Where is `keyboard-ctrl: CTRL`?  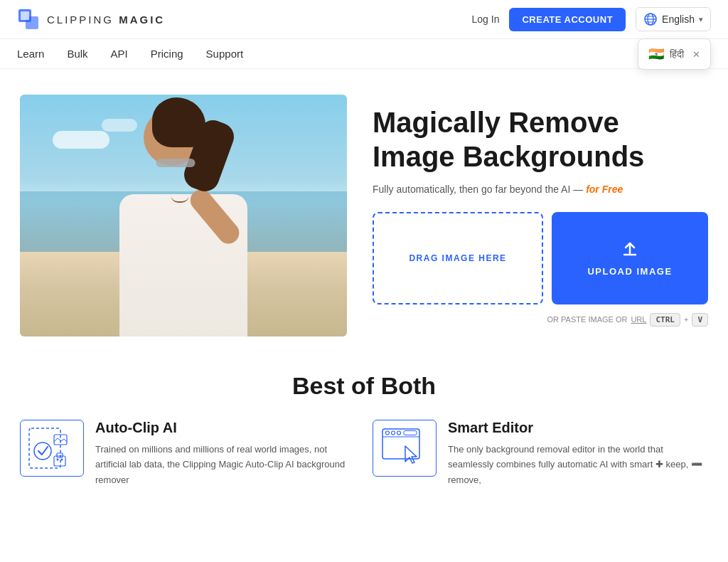
keyboard-ctrl: CTRL is located at coordinates (665, 320).